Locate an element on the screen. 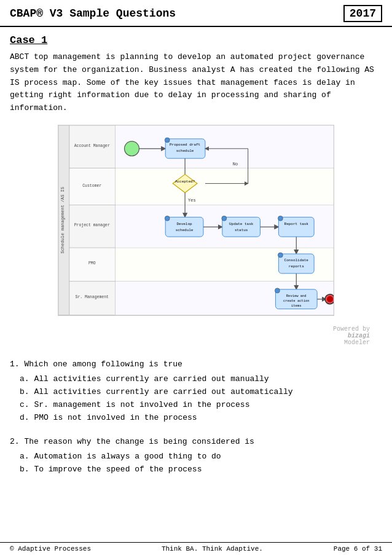  svg-text: create action is located at coordinates (296, 301).